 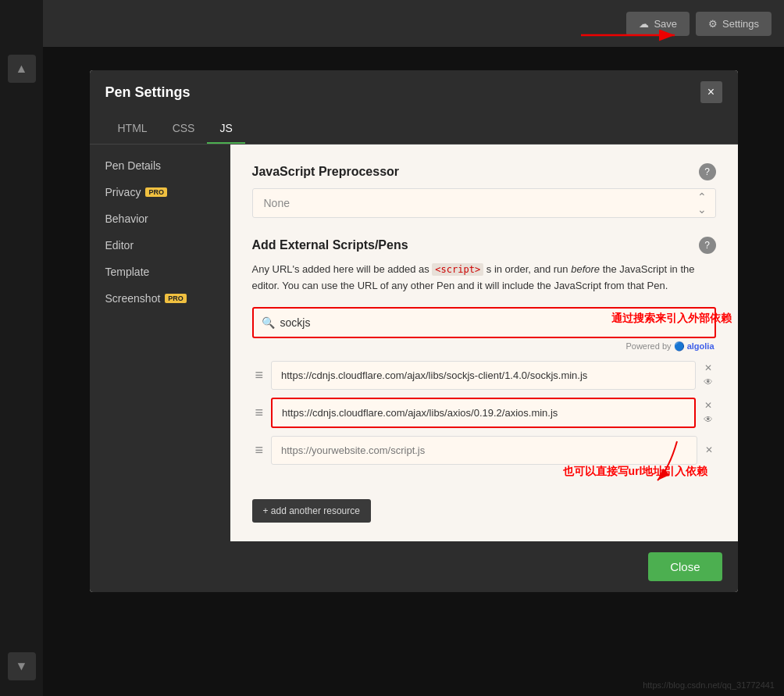 What do you see at coordinates (326, 172) in the screenshot?
I see `preprocessor-title: JavaScript Preprocessor` at bounding box center [326, 172].